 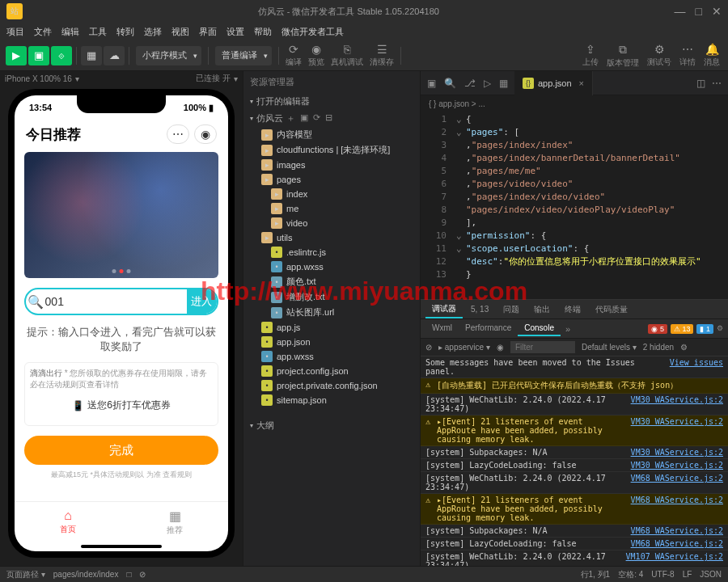 I want to click on tree-.eslintrc.js: •.eslintrc.js, so click(x=332, y=252).